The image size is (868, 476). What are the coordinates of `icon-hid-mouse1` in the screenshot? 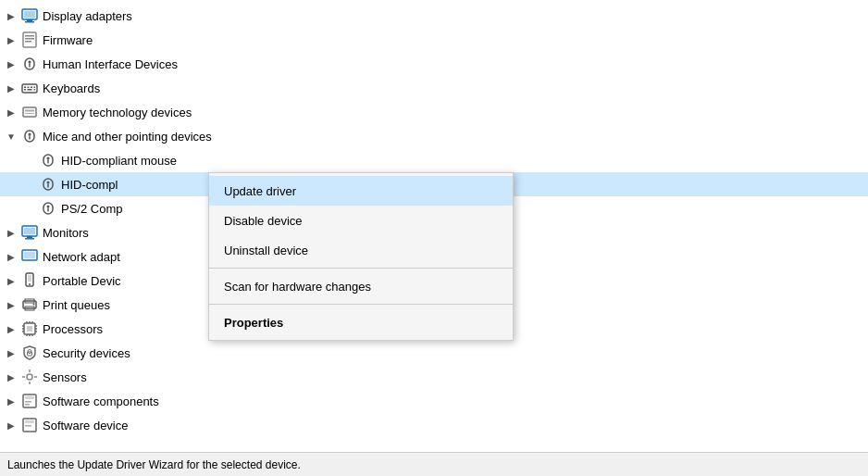 It's located at (48, 160).